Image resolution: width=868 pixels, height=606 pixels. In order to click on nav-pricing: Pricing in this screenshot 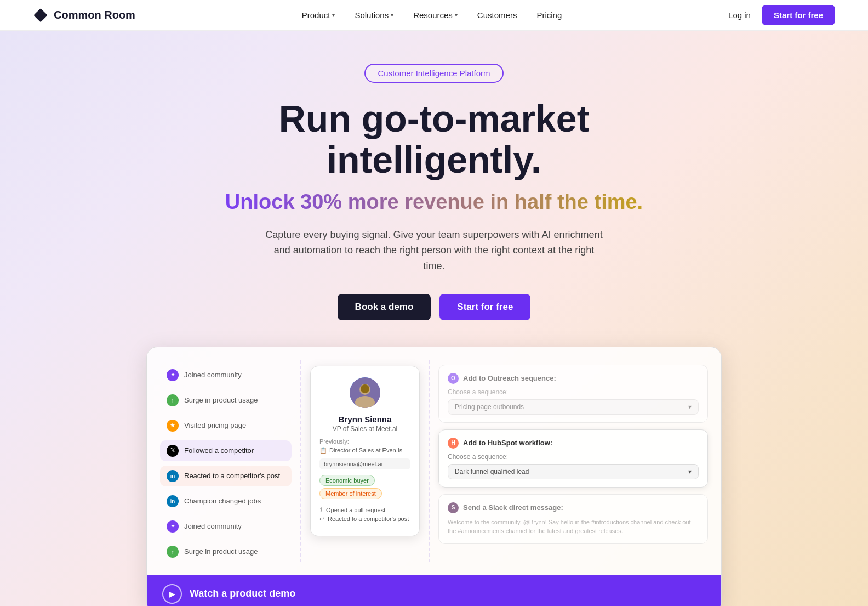, I will do `click(549, 15)`.